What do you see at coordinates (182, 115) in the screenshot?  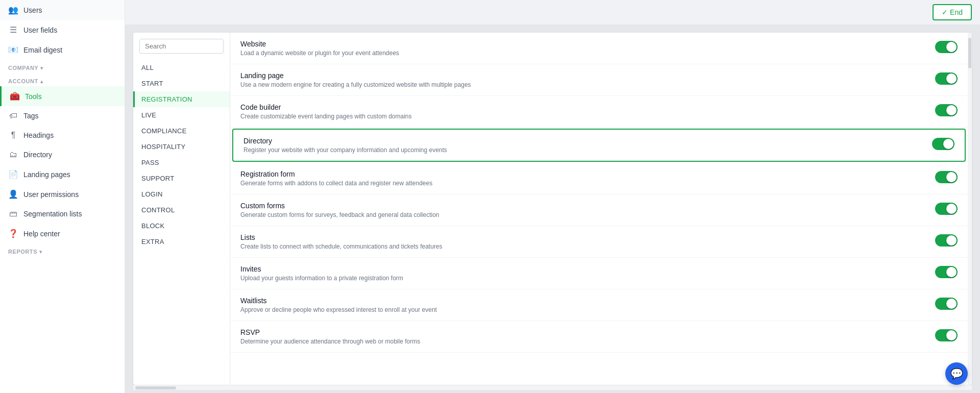 I see `filter-live: LIVE` at bounding box center [182, 115].